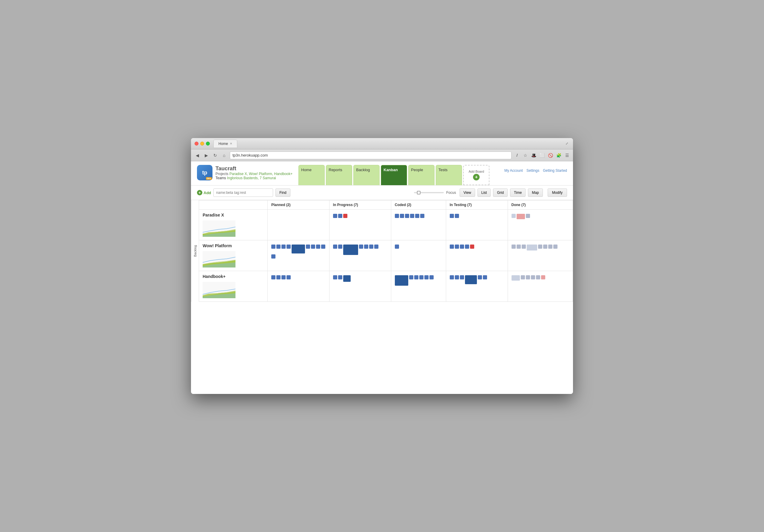 This screenshot has width=764, height=532. What do you see at coordinates (557, 193) in the screenshot?
I see `modify-button: Modify` at bounding box center [557, 193].